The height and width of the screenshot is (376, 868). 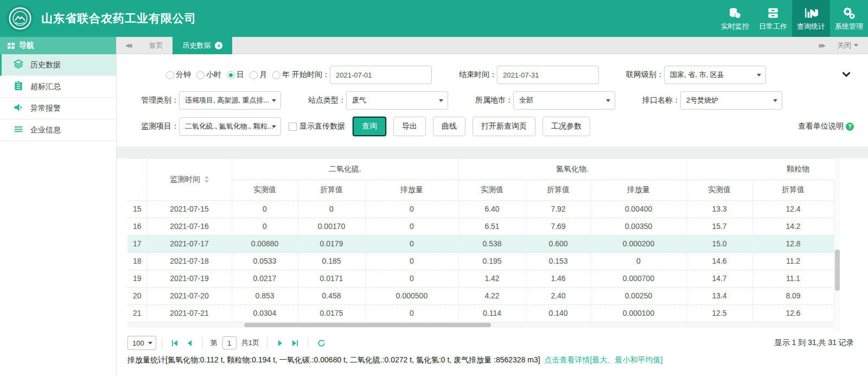 What do you see at coordinates (334, 360) in the screenshot?
I see `emission-stats-text: 排放量统计[氮氧化物:0.112 t, 颗粒物:0.194 t, 一氧化碳.:0…` at bounding box center [334, 360].